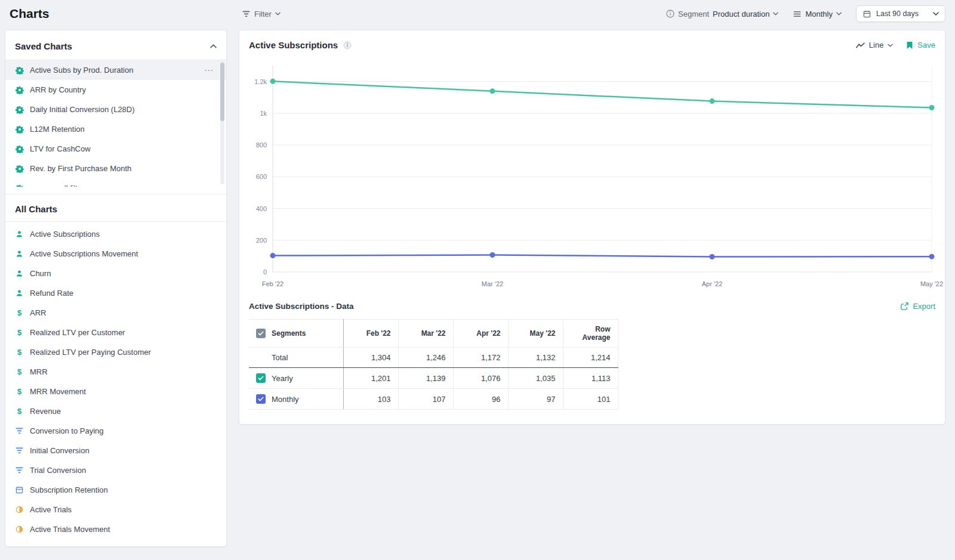 This screenshot has height=560, width=955. Describe the element at coordinates (924, 307) in the screenshot. I see `export-label: Export` at that location.